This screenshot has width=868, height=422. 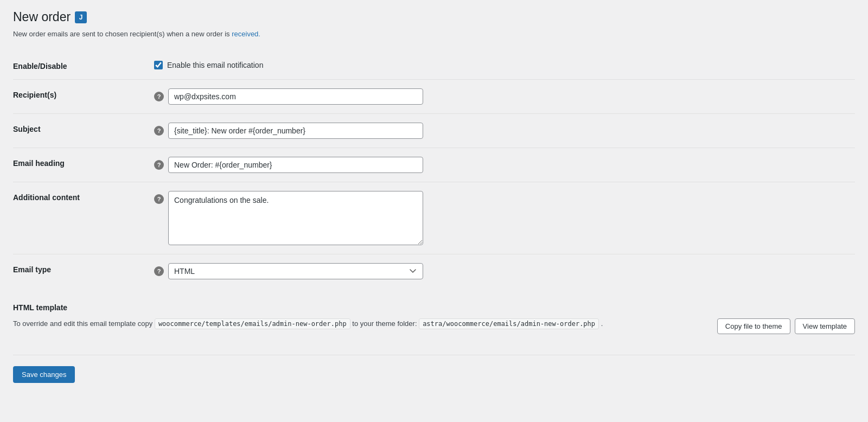 What do you see at coordinates (253, 324) in the screenshot?
I see `source-path: woocommerce/templates/emails/admin-new-o…` at bounding box center [253, 324].